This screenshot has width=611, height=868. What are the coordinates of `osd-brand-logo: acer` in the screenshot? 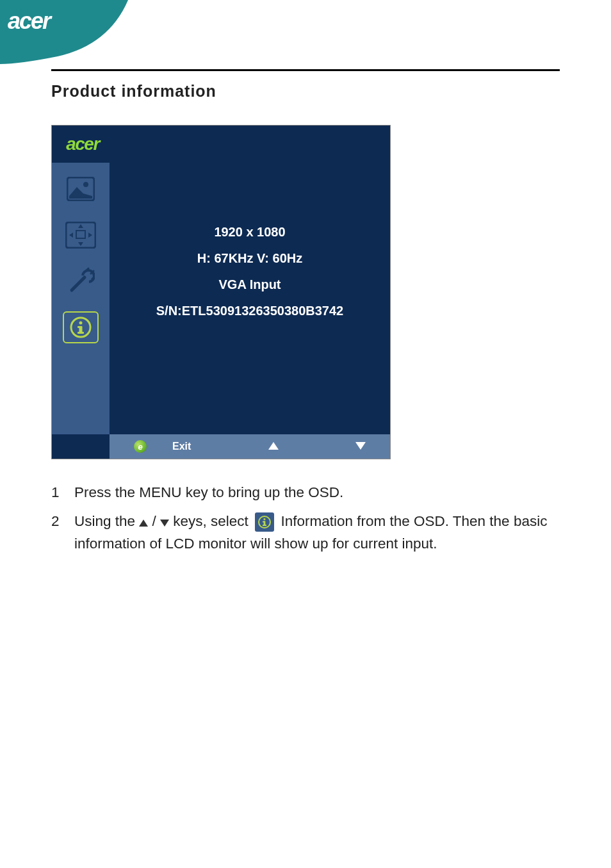 It's located at (83, 144).